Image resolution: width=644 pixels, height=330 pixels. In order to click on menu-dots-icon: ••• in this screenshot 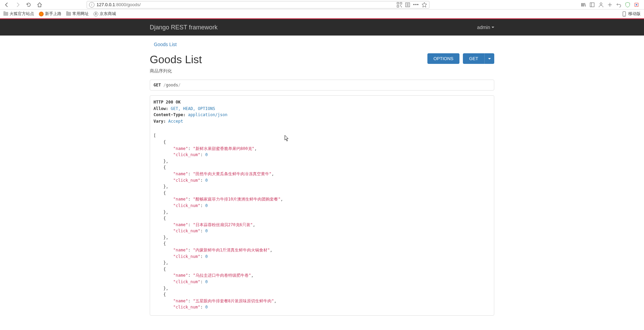, I will do `click(416, 5)`.